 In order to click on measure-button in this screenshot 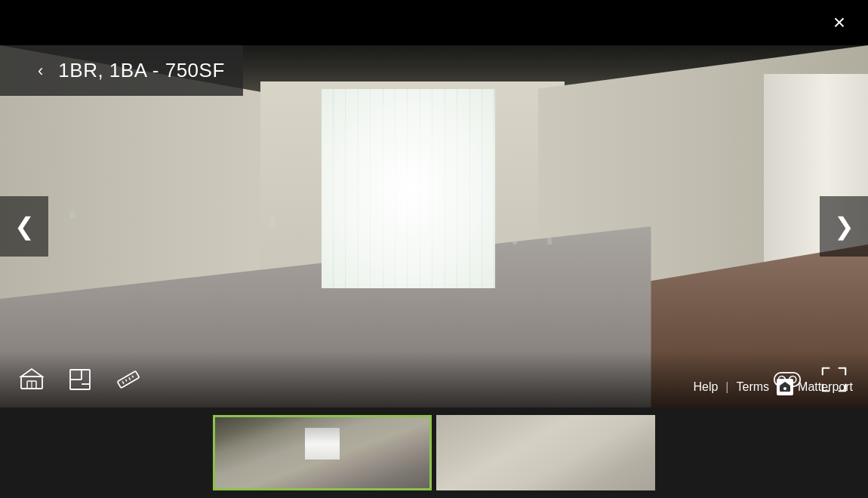, I will do `click(128, 380)`.